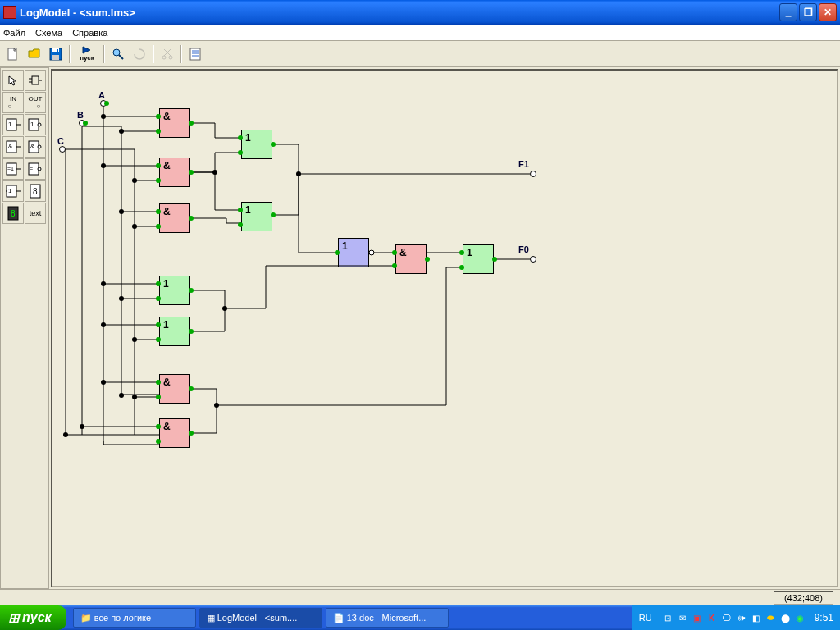 This screenshot has height=630, width=840. What do you see at coordinates (118, 54) in the screenshot?
I see `zoom-button` at bounding box center [118, 54].